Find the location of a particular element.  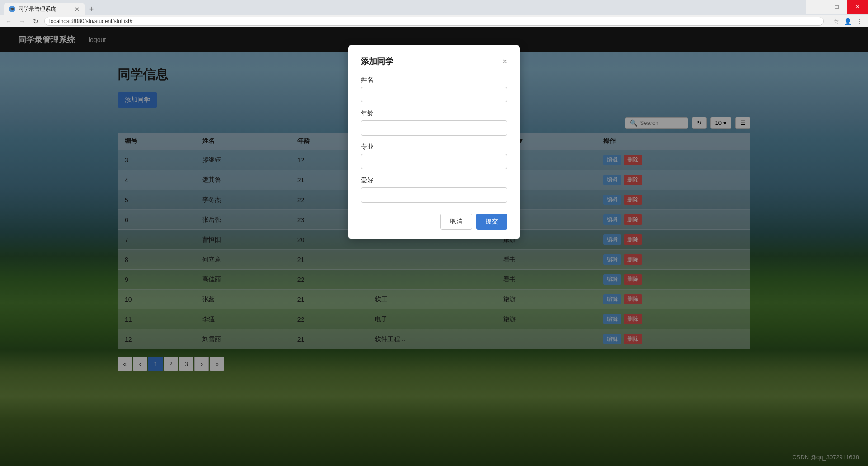

modal-footer: 取消 提交 is located at coordinates (434, 222).